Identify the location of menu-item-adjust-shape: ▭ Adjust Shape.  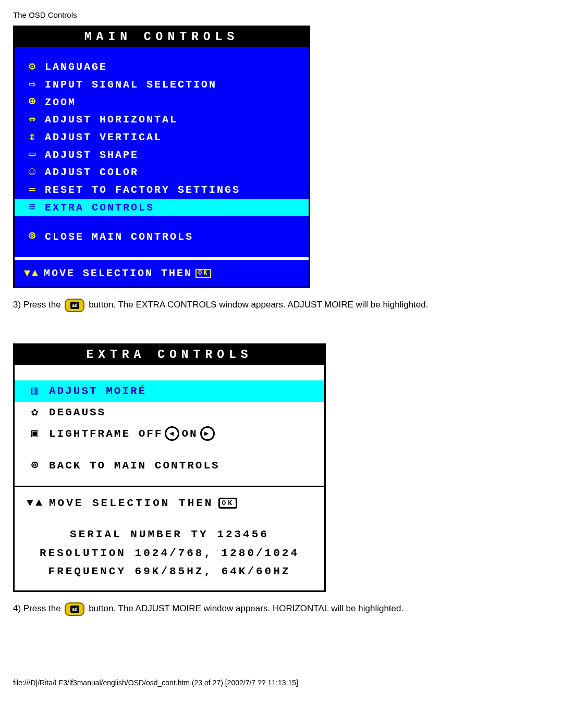
(162, 155).